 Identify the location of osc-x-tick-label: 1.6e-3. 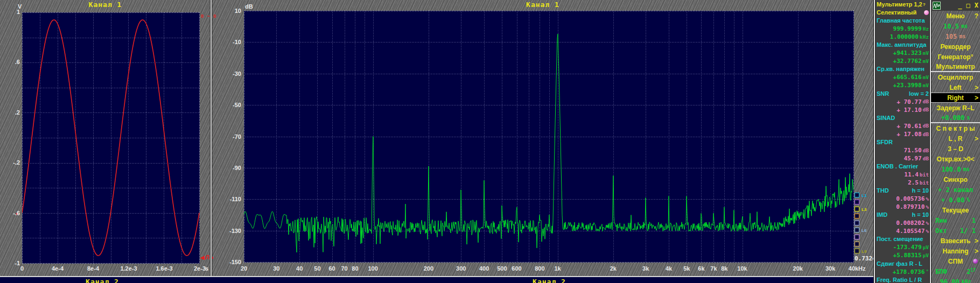
(164, 268).